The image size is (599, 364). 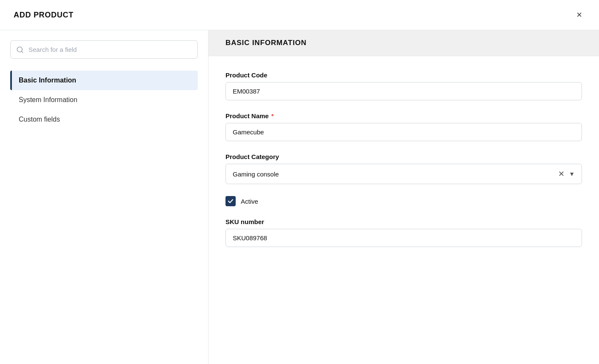 I want to click on active-label: Active, so click(x=249, y=202).